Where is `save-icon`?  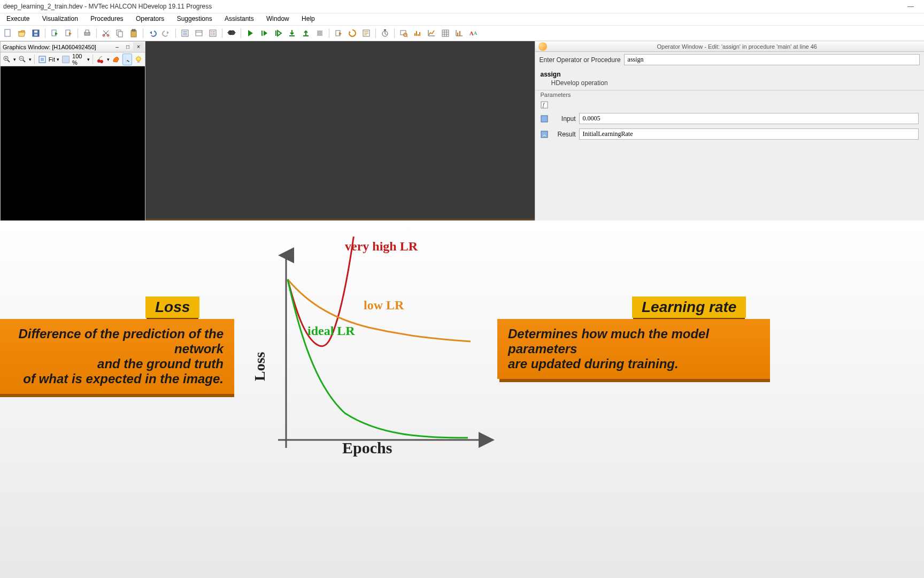 save-icon is located at coordinates (36, 33).